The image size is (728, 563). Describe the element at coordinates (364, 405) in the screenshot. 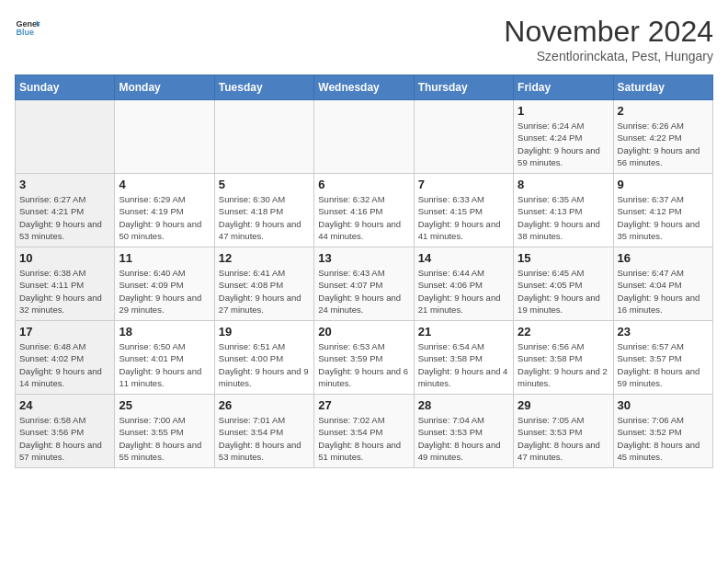

I see `day-number: 27` at that location.